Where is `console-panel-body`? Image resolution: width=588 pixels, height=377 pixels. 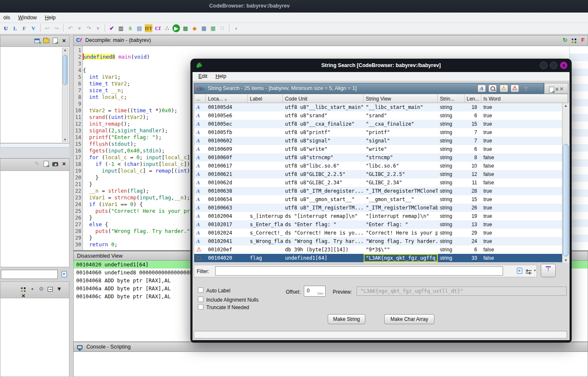
console-panel-body is located at coordinates (331, 364).